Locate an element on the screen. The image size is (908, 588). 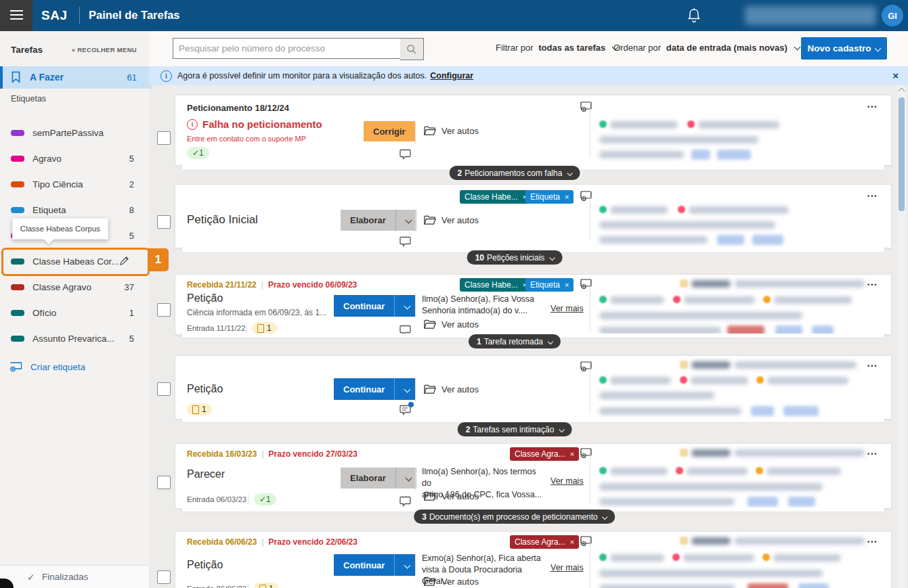
ver-autos-label: Ver autos is located at coordinates (460, 582).